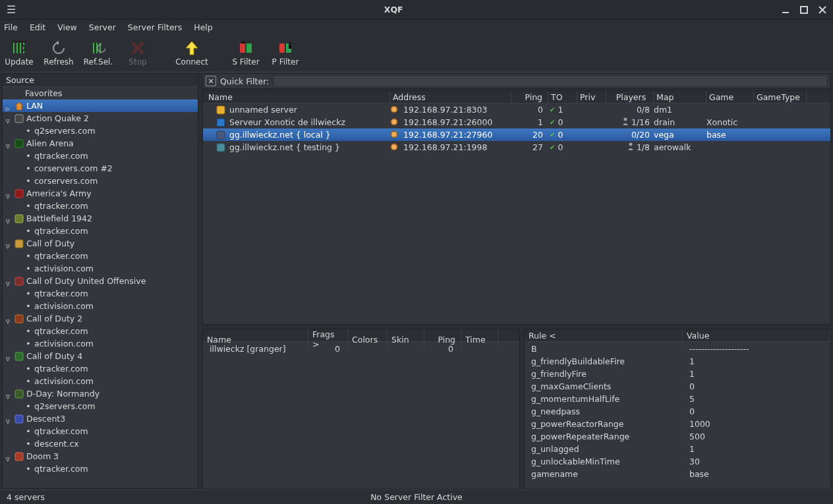  Describe the element at coordinates (786, 10) in the screenshot. I see `minimize-button` at that location.